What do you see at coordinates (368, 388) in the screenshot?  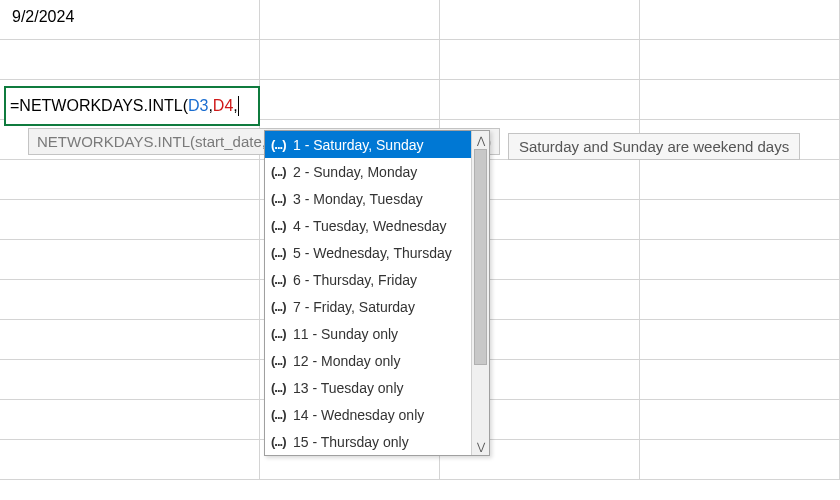 I see `dropdown-option: (...)13 - Tuesday only` at bounding box center [368, 388].